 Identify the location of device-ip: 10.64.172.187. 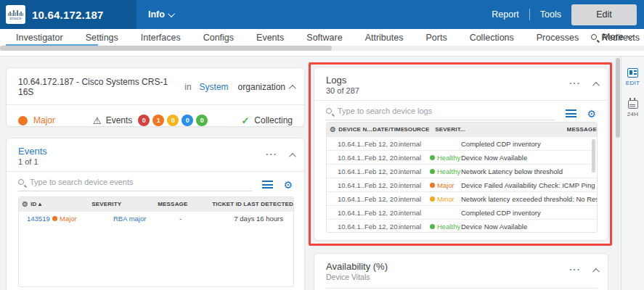
(68, 14).